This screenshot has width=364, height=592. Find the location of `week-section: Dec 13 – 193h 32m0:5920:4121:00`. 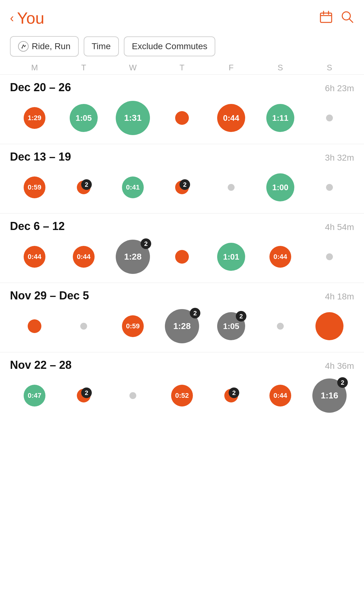

week-section: Dec 13 – 193h 32m0:5920:4121:00 is located at coordinates (182, 179).